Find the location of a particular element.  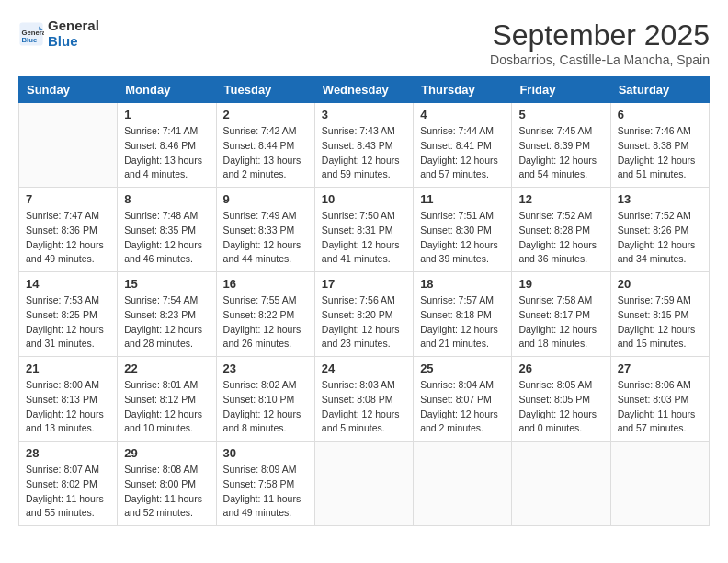

calendar-cell: 9Sunrise: 7:49 AMSunset: 8:33 PMDaylight… is located at coordinates (265, 230).